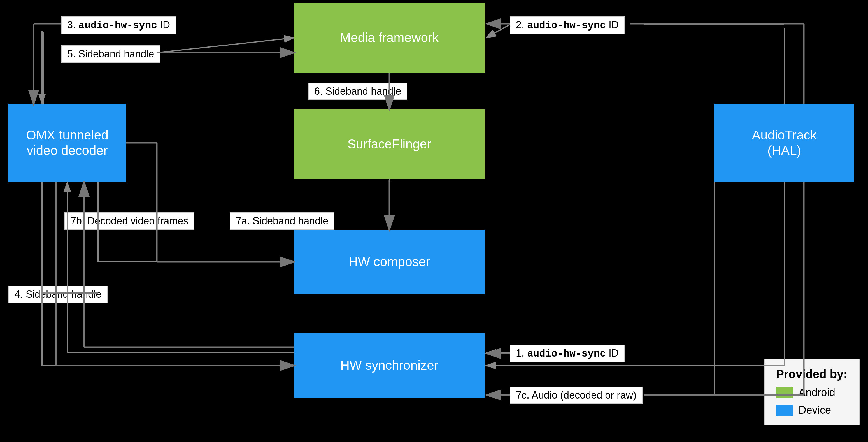 The height and width of the screenshot is (442, 868). What do you see at coordinates (67, 143) in the screenshot?
I see `omx-label: OMX tunneledvideo decoder` at bounding box center [67, 143].